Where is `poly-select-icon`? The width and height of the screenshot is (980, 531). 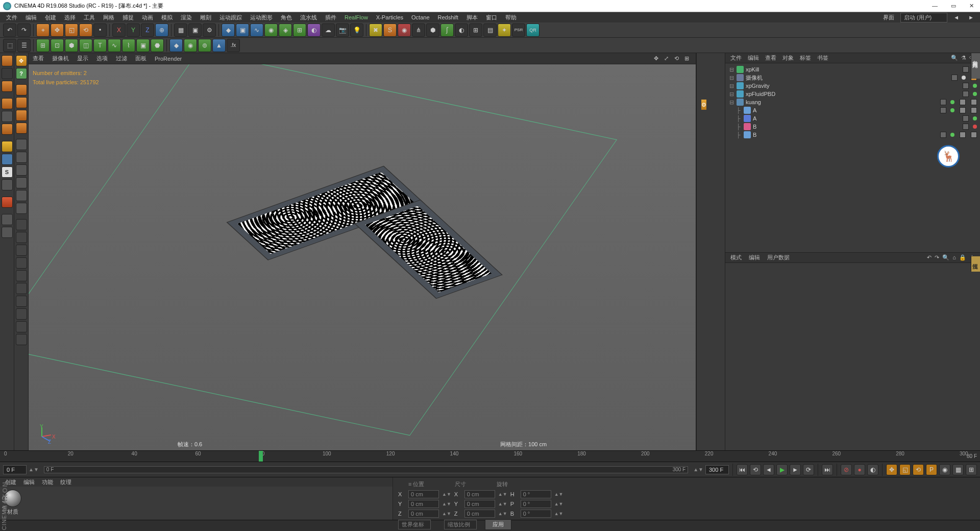
poly-select-icon is located at coordinates (21, 128).